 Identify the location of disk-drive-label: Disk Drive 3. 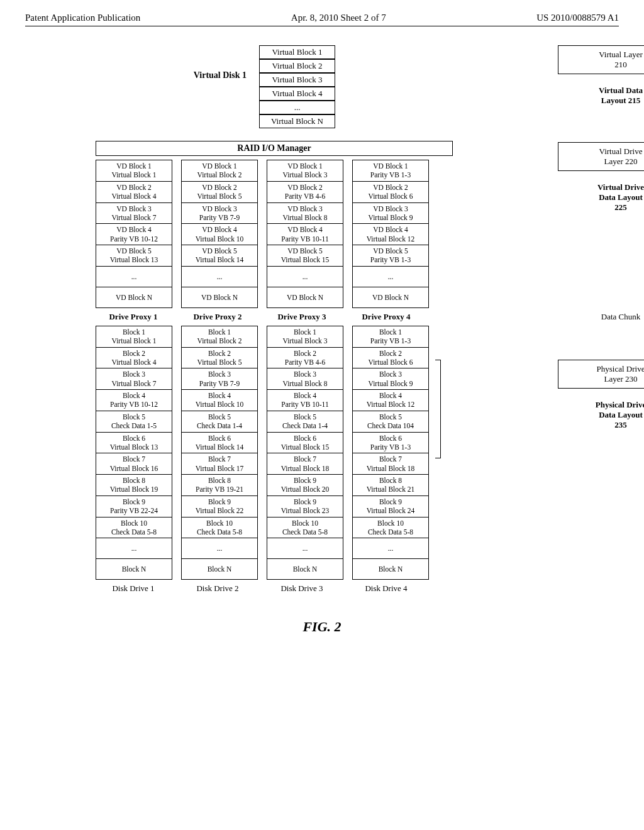
(302, 589).